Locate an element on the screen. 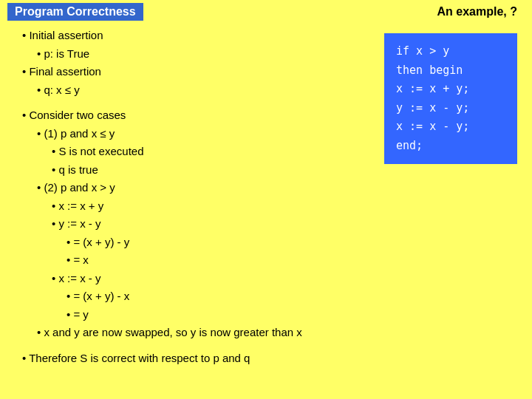 This screenshot has width=532, height=399. case2-y1-item: y := x - y is located at coordinates (266, 225).